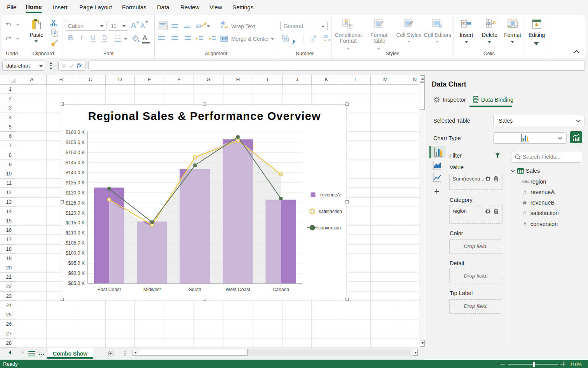 The width and height of the screenshot is (588, 368). Describe the element at coordinates (195, 290) in the screenshot. I see `svg-text: South` at that location.